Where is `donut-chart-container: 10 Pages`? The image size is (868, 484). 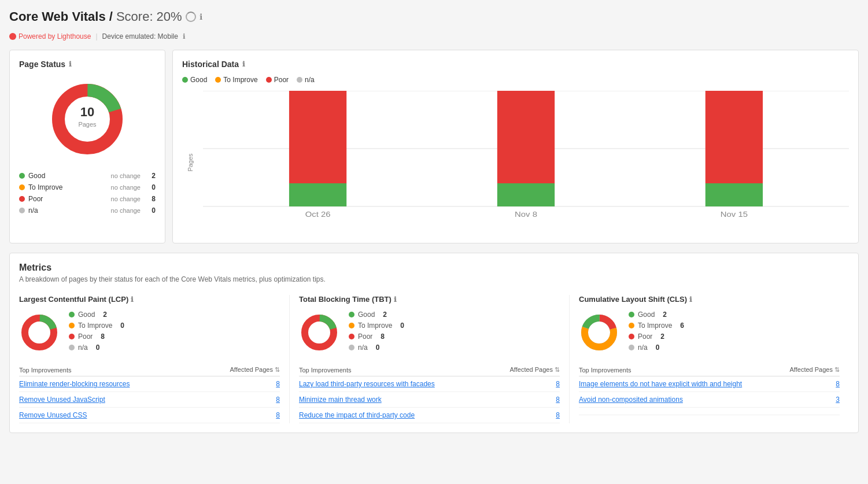
donut-chart-container: 10 Pages is located at coordinates (87, 119).